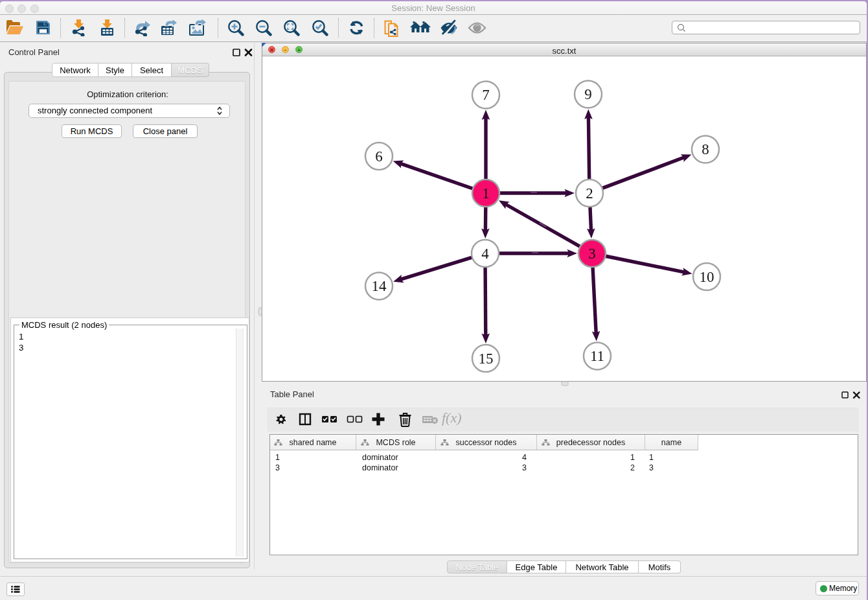 This screenshot has height=600, width=868. What do you see at coordinates (597, 356) in the screenshot?
I see `svg-text: 11` at bounding box center [597, 356].